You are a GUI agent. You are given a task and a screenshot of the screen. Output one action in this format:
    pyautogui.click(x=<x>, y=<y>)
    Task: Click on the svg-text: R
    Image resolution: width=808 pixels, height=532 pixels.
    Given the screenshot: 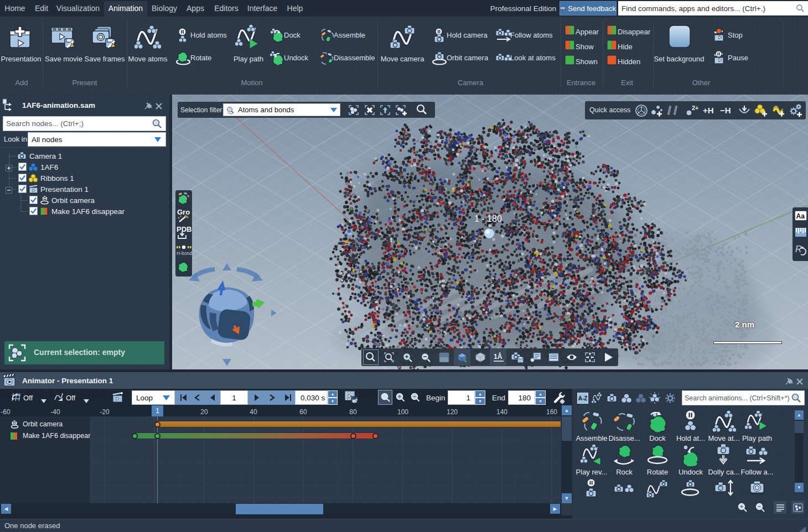 What is the action you would take?
    pyautogui.click(x=799, y=249)
    